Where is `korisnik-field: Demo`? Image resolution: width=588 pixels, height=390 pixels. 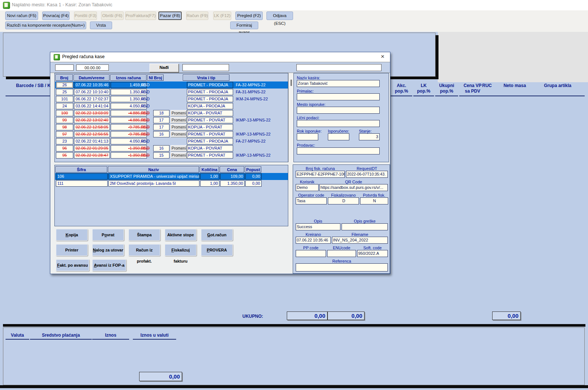 korisnik-field: Demo is located at coordinates (307, 187).